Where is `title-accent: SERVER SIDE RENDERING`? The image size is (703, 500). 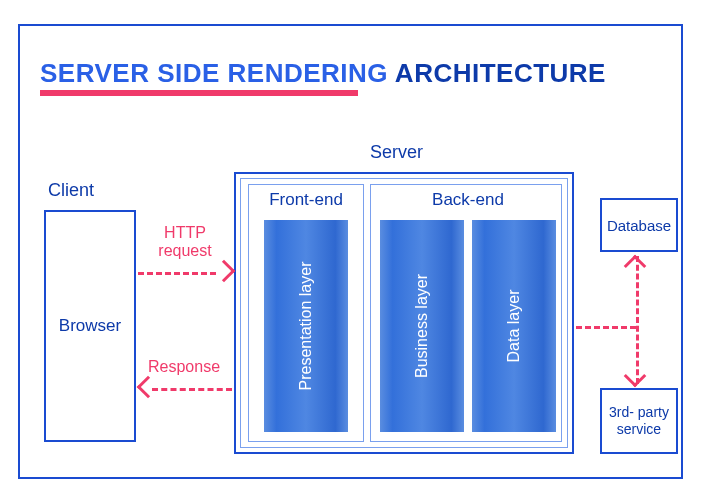 title-accent: SERVER SIDE RENDERING is located at coordinates (214, 73).